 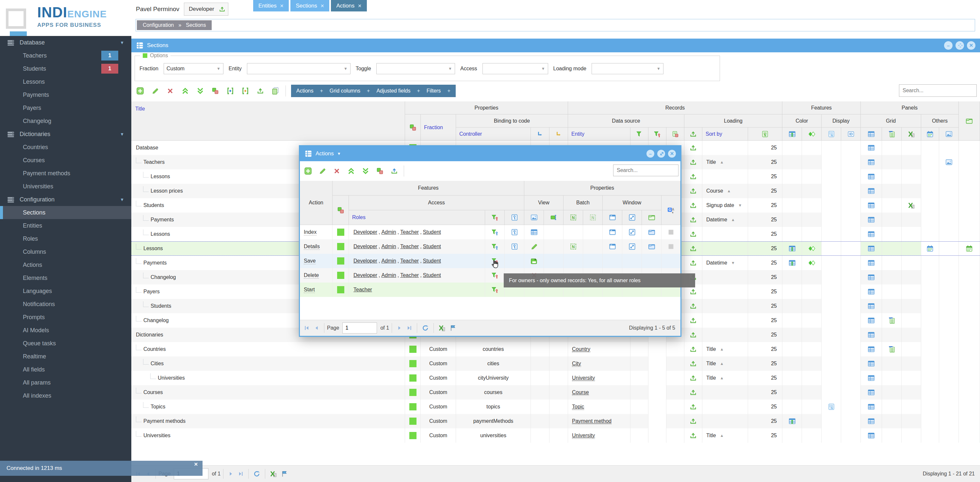 I want to click on sidebar-item-students: Students1, so click(x=65, y=69).